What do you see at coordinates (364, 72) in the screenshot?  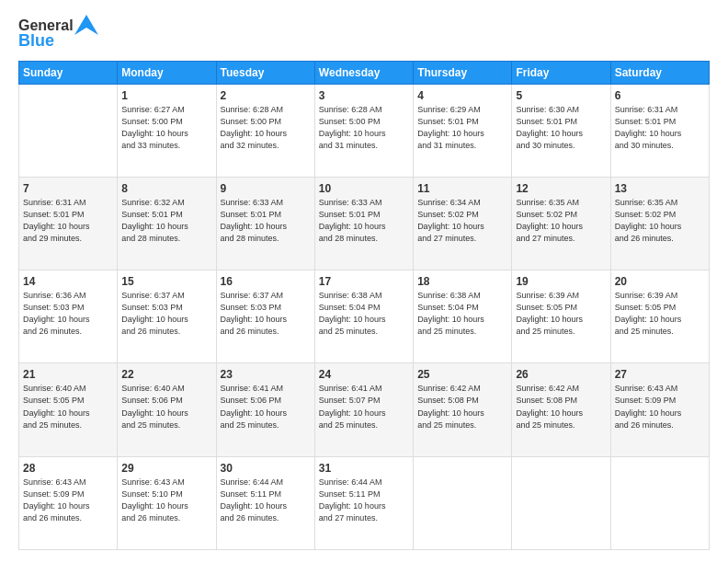 I see `calendar-header: SundayMondayTuesdayWednesdayThursdayFrid…` at bounding box center [364, 72].